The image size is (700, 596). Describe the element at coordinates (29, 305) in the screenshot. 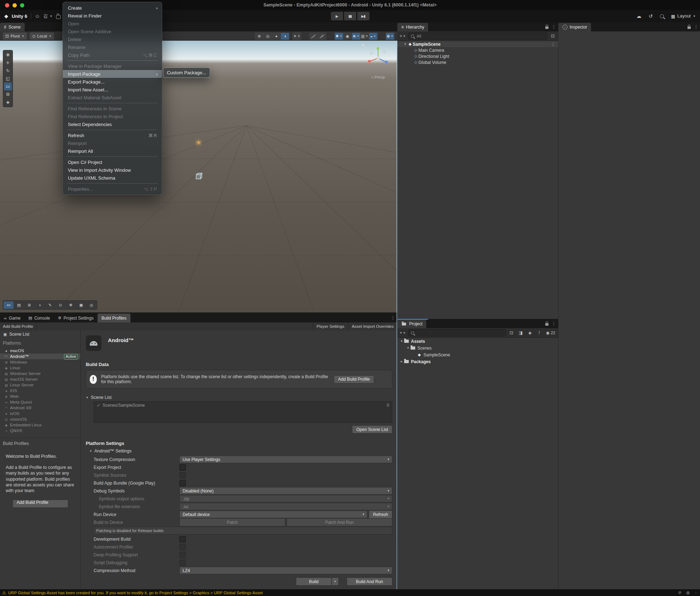

I see `grid-icon: ⊞` at that location.